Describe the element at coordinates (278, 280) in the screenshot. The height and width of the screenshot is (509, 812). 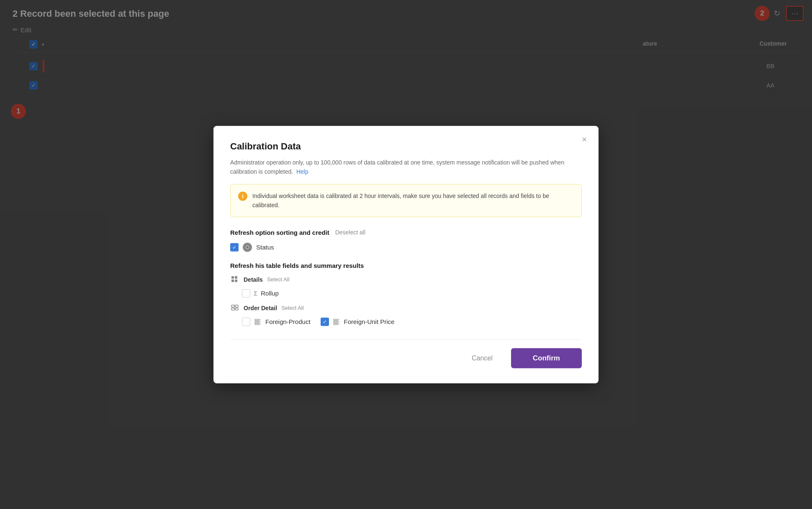
I see `details-select-all: Select All` at that location.